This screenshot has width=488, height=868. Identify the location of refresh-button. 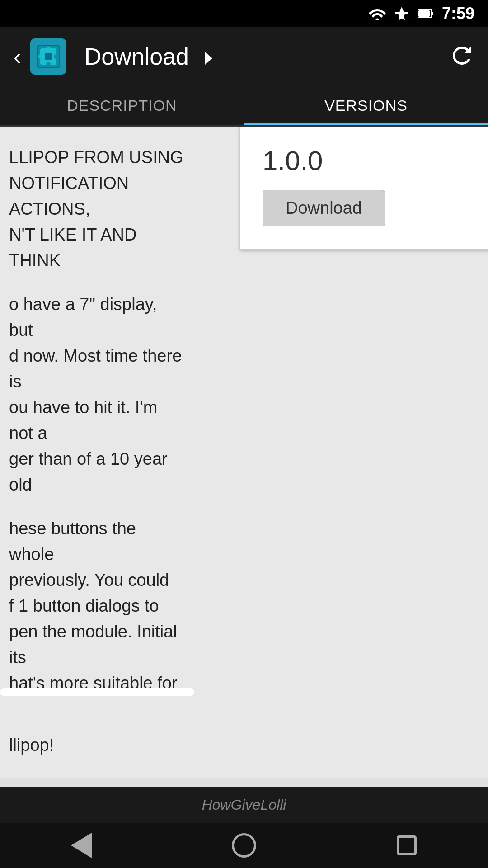
(462, 57).